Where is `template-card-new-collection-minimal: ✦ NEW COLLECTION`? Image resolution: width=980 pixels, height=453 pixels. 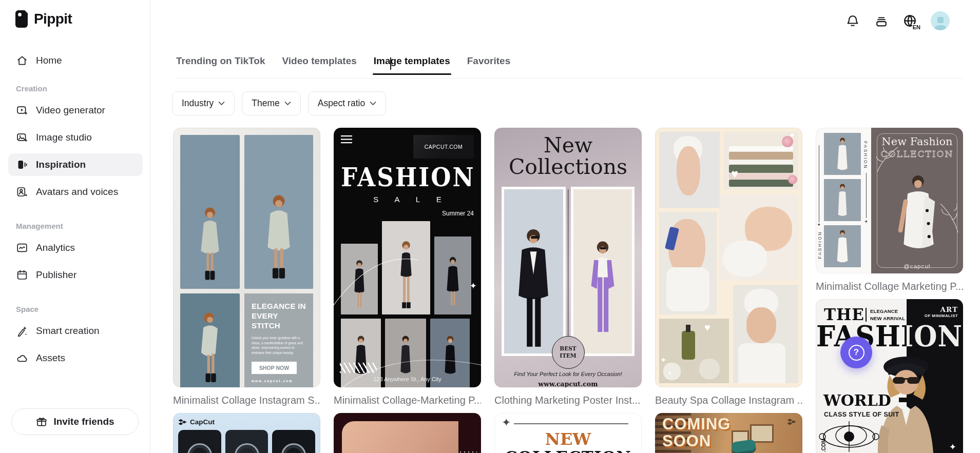
template-card-new-collection-minimal: ✦ NEW COLLECTION is located at coordinates (568, 433).